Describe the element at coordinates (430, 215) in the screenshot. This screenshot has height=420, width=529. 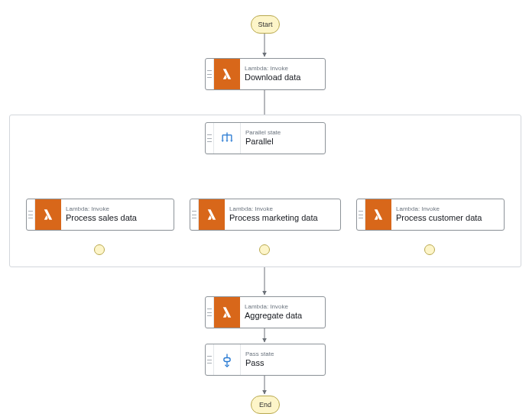
I see `state-process-customer: Lambda: Invoke Process customer data` at that location.